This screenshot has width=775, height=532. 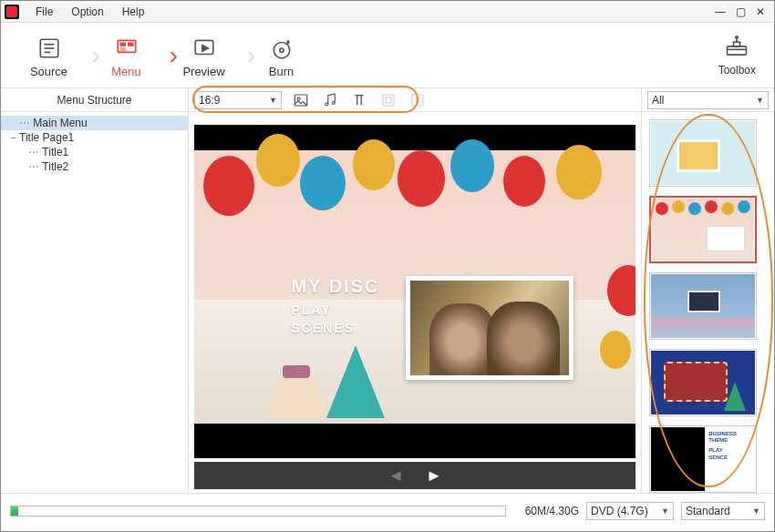 I want to click on add-image-button, so click(x=301, y=100).